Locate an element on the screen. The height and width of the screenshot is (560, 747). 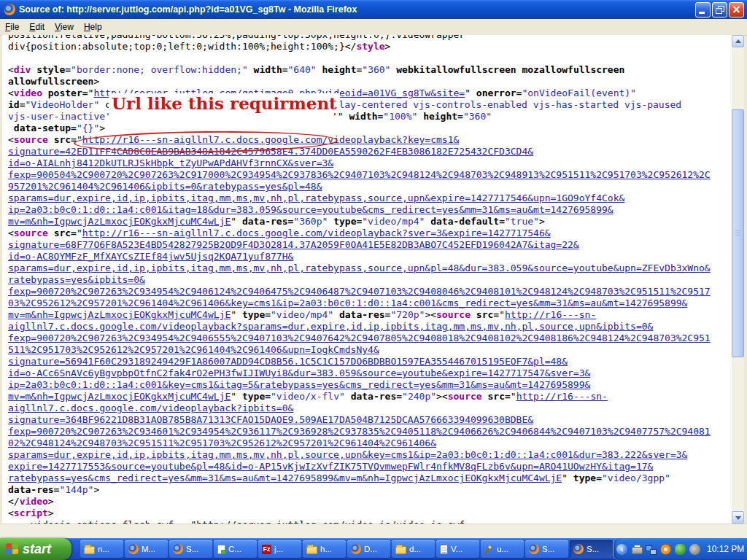
start-label: start is located at coordinates (36, 550).